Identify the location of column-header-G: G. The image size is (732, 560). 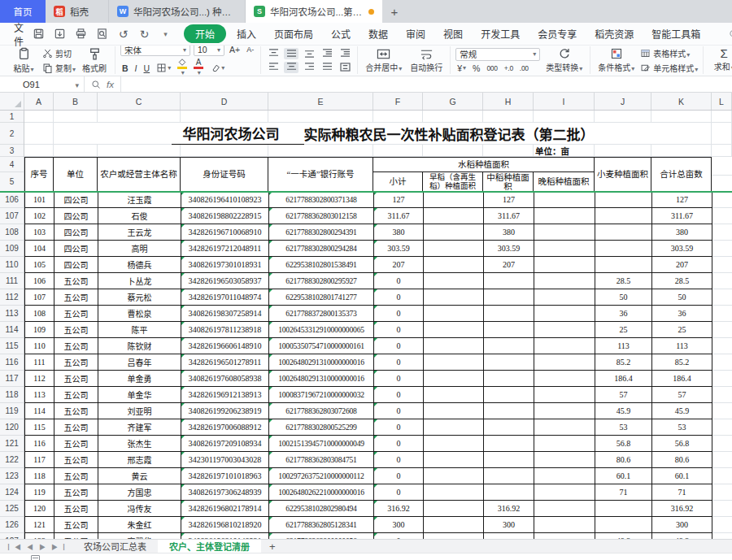
(453, 101).